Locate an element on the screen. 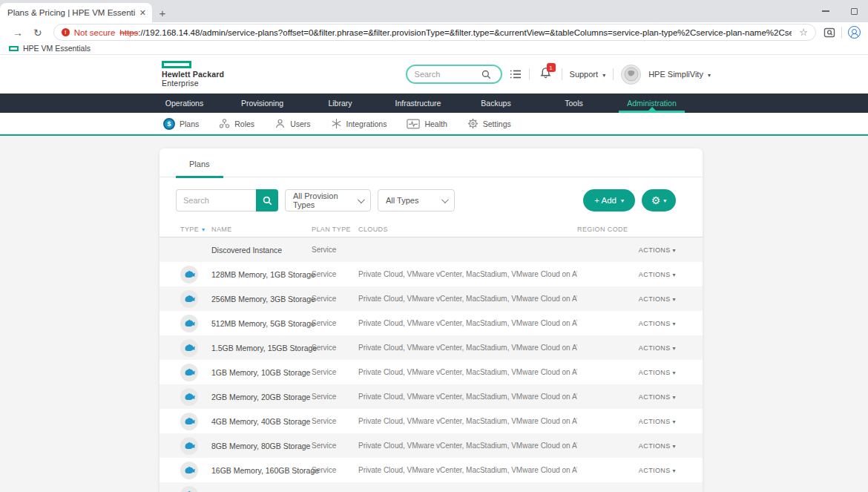  plan-name: 512MB Memory, 5GB Storage is located at coordinates (261, 324).